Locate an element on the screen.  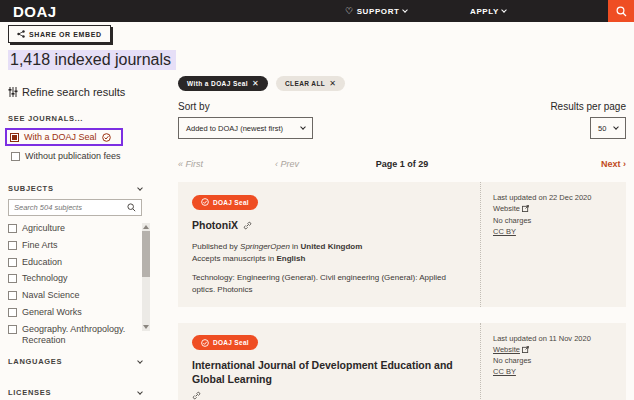
results-per-page-label: Results per page is located at coordinates (588, 106).